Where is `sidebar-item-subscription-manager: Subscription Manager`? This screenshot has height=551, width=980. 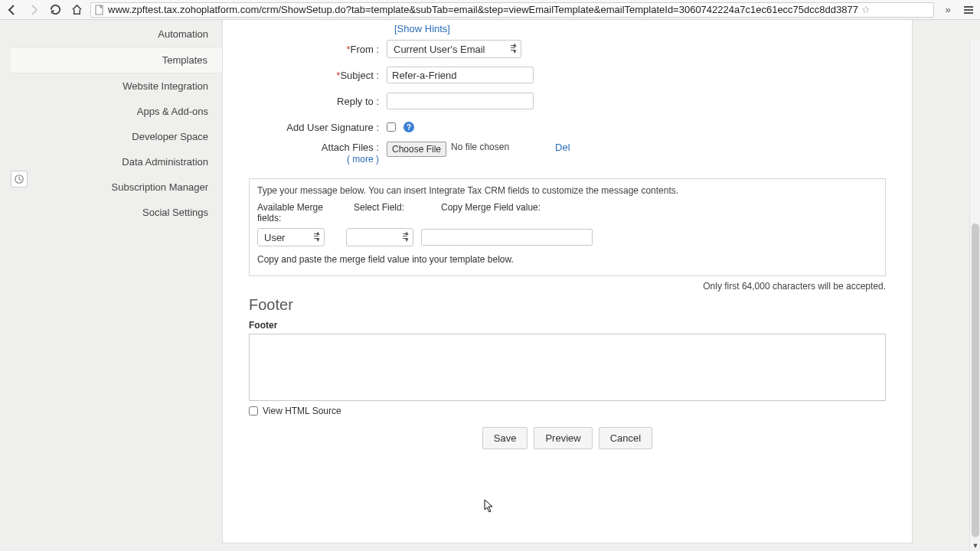 sidebar-item-subscription-manager: Subscription Manager is located at coordinates (116, 187).